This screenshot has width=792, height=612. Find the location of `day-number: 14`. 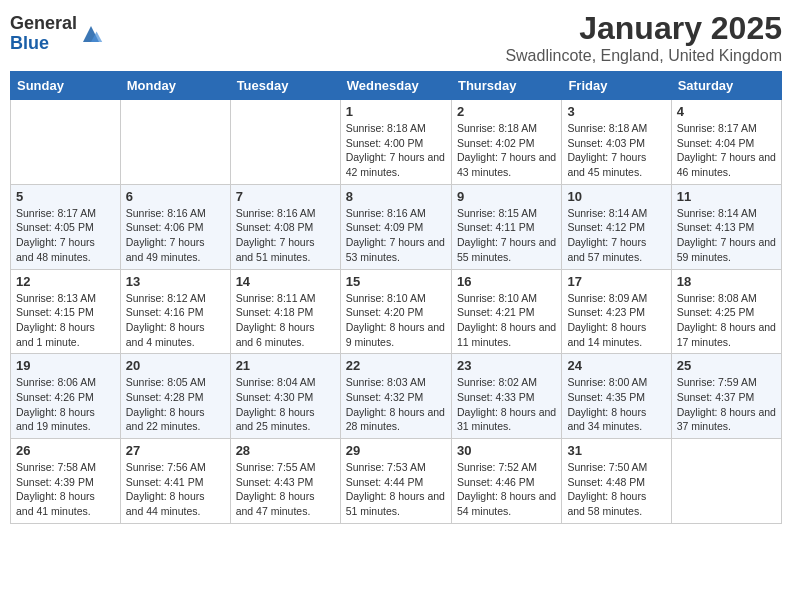

day-number: 14 is located at coordinates (286, 282).